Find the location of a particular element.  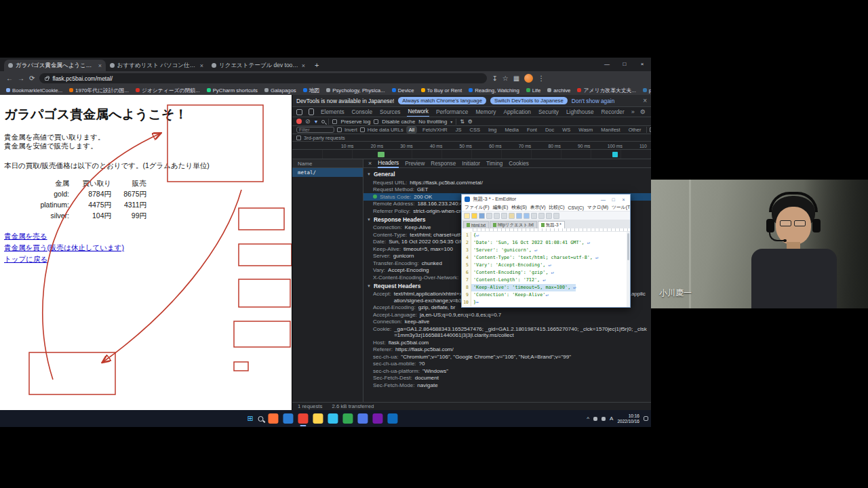

toolbar-icon-open is located at coordinates (475, 216).